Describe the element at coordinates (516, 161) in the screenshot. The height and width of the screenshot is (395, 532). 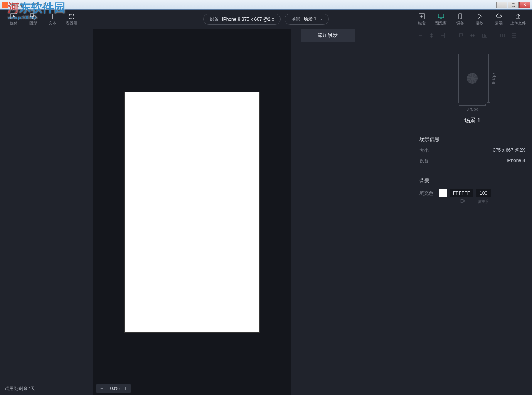
I see `device-value: iPhone 8` at that location.